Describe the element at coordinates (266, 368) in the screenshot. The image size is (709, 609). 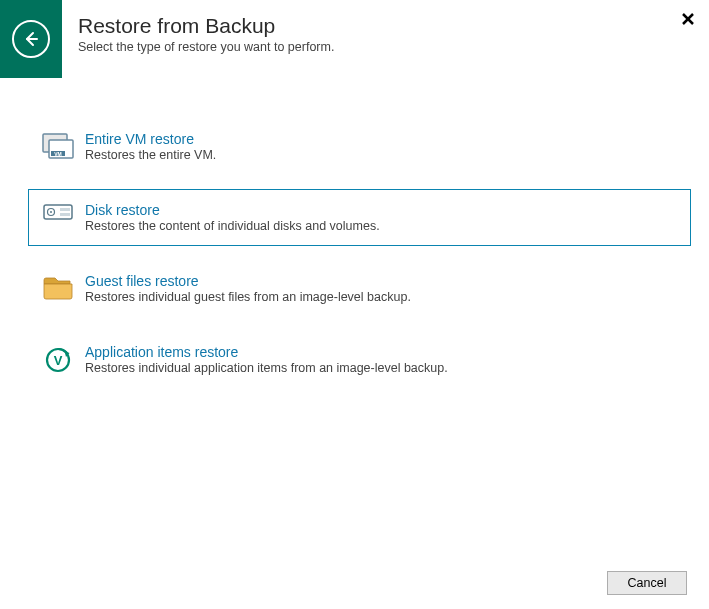
I see `option-desc: Restores individual application items fr…` at that location.